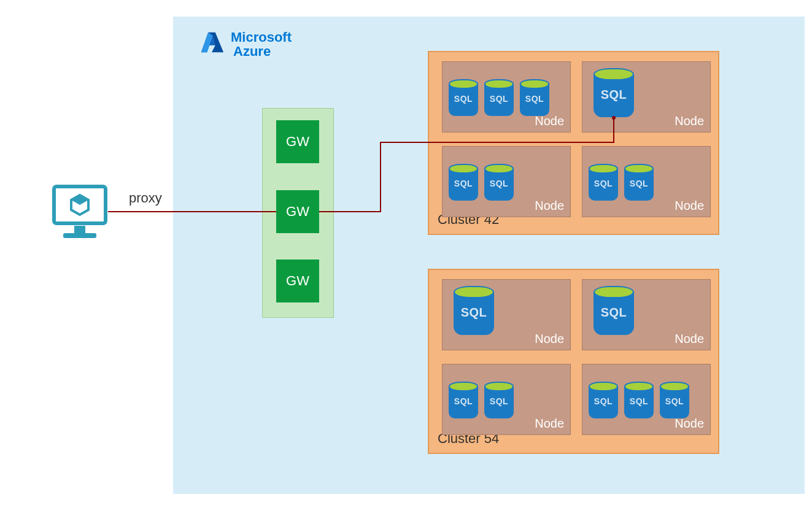 The height and width of the screenshot is (508, 812). What do you see at coordinates (506, 97) in the screenshot?
I see `cluster42-node1: SQL SQL SQL Node` at bounding box center [506, 97].